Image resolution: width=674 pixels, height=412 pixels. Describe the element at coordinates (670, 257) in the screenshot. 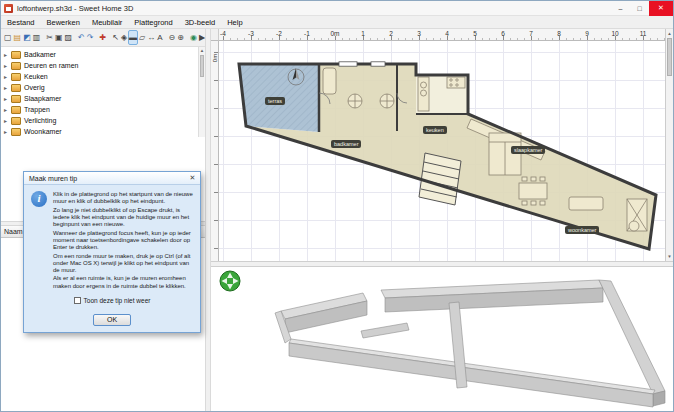

I see `scroll-down-icon: ▼` at that location.